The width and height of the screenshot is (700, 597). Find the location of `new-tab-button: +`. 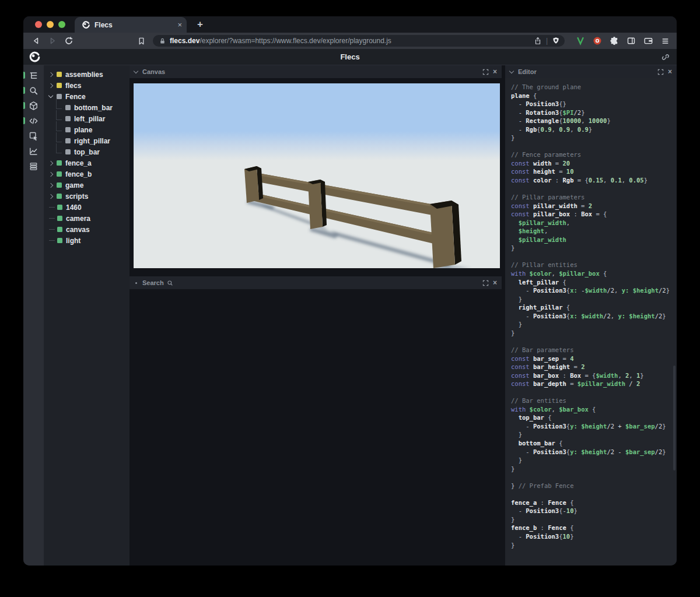

new-tab-button: + is located at coordinates (200, 24).